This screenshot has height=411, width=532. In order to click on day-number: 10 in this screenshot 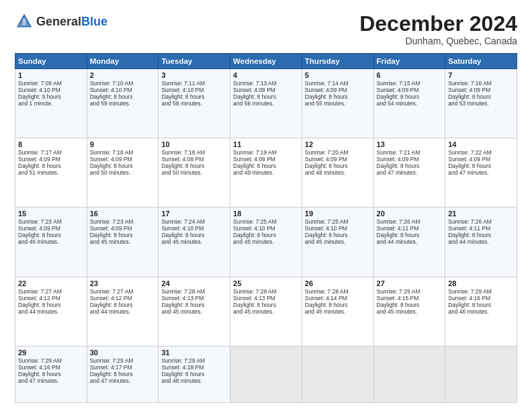, I will do `click(194, 144)`.